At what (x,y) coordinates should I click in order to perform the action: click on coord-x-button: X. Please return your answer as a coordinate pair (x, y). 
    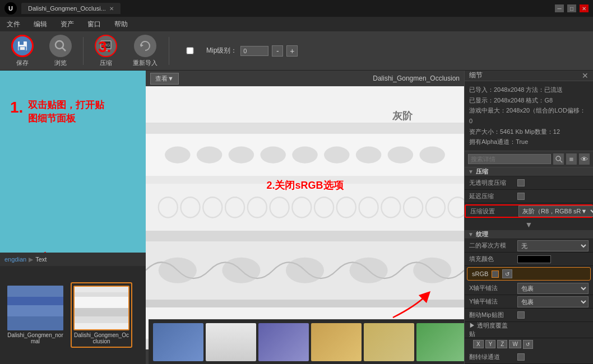
    Looking at the image, I should click on (479, 344).